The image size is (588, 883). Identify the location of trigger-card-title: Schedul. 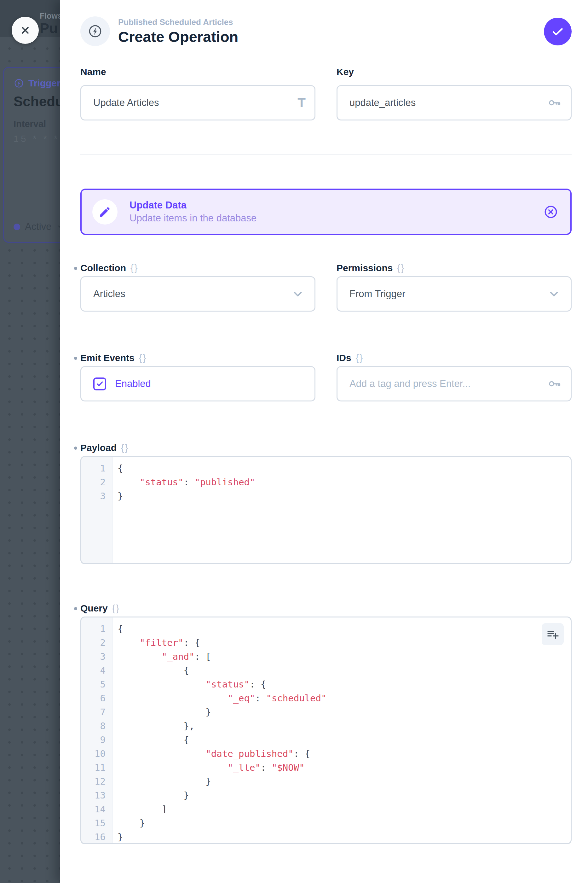
(37, 102).